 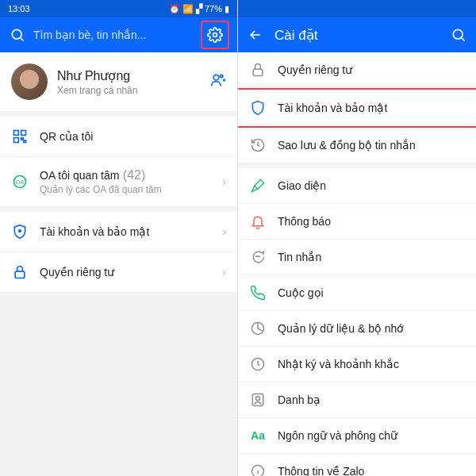 I want to click on settings-item-label: Thông tin về Zalo, so click(x=371, y=470).